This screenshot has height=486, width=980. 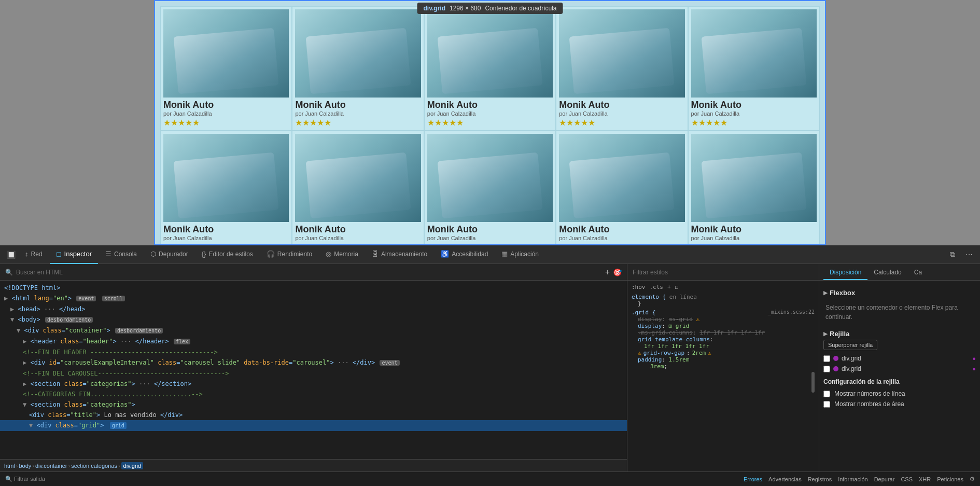 I want to click on html-line-head: ▶ <head> ··· </head>, so click(x=313, y=309).